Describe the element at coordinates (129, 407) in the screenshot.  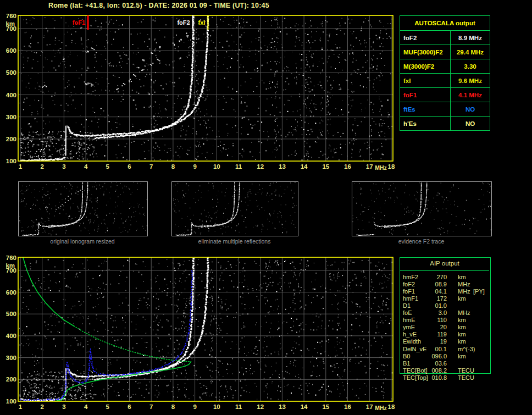
I see `x-tick-label: 6` at that location.